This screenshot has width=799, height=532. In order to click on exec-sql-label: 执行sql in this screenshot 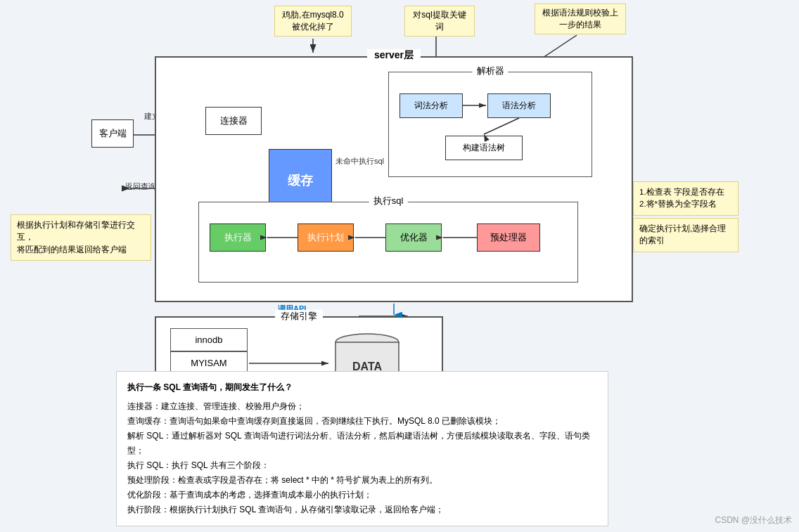, I will do `click(388, 201)`.